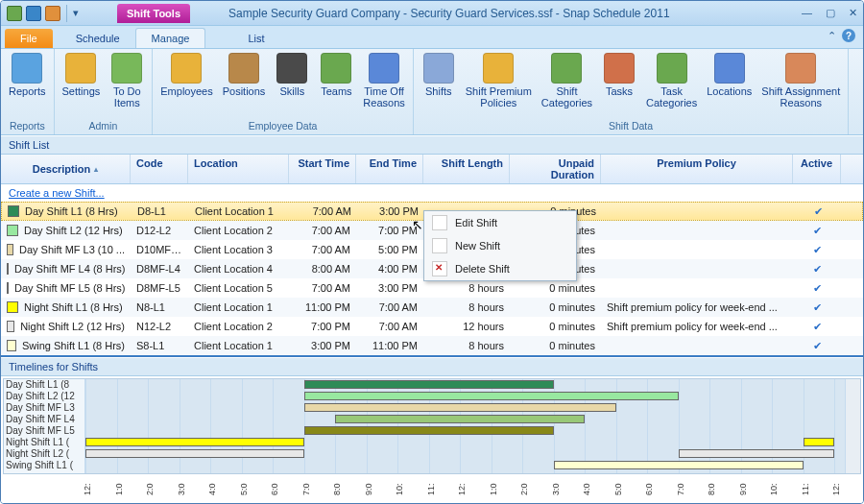 This screenshot has height=504, width=864. What do you see at coordinates (440, 246) in the screenshot?
I see `new-shift-icon` at bounding box center [440, 246].